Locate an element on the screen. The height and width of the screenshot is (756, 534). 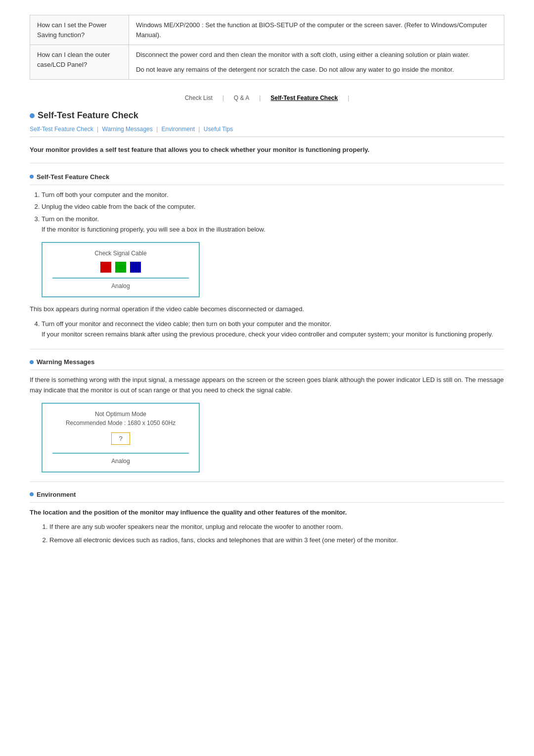
sub-nav-self-test: Self-Test Feature Check is located at coordinates (61, 129).